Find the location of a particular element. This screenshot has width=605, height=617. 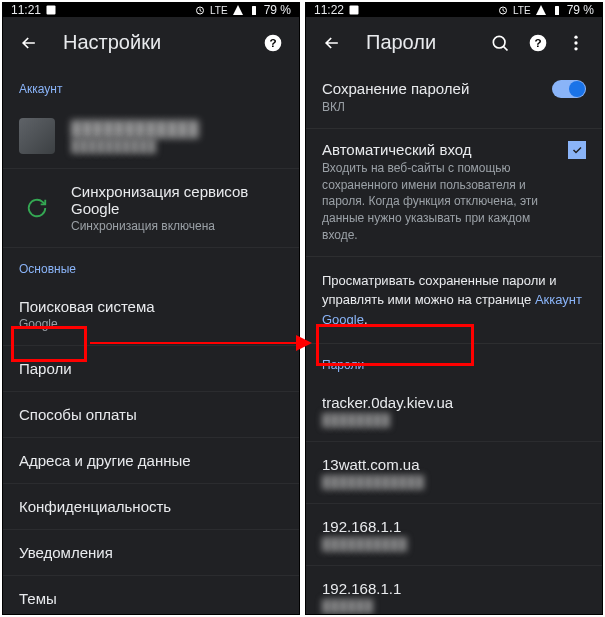

entry-user: ████████████ is located at coordinates (454, 482).